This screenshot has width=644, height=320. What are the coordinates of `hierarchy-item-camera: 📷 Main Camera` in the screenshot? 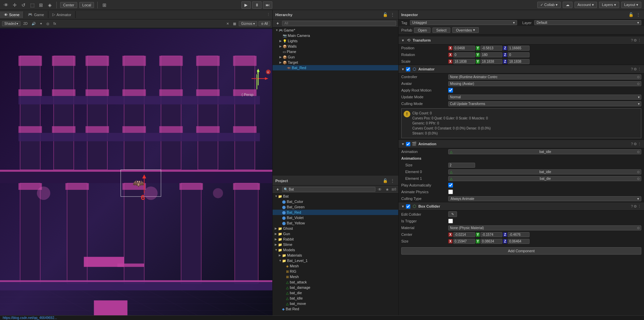 It's located at (335, 36).